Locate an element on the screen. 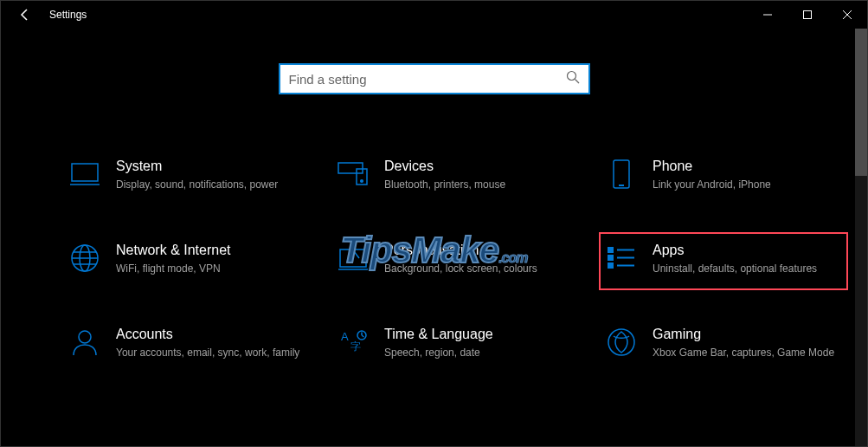  personalisation-icon is located at coordinates (353, 258).